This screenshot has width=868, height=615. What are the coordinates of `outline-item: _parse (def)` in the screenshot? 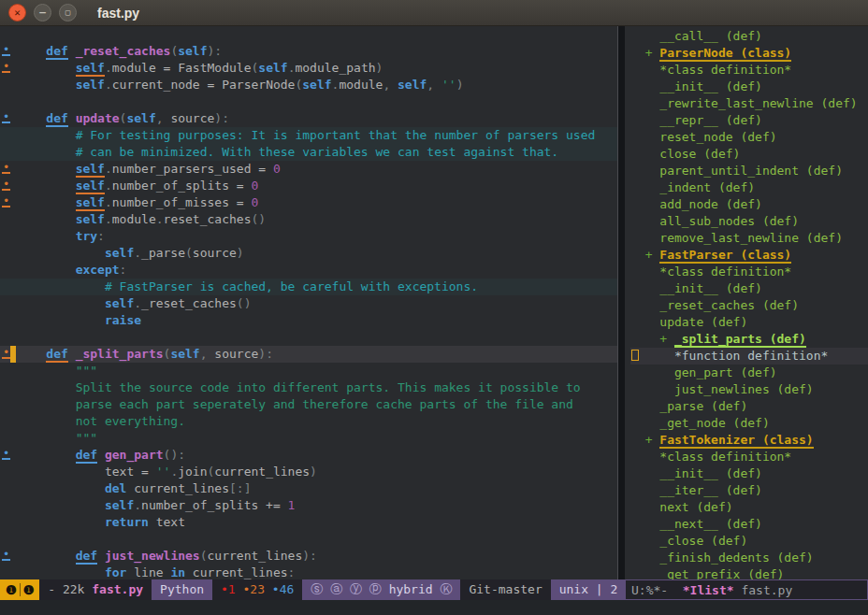 It's located at (749, 407).